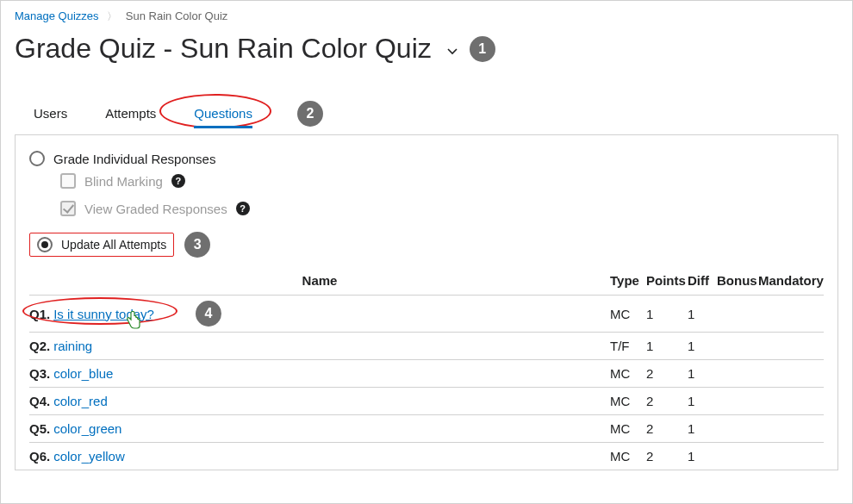 The height and width of the screenshot is (504, 853). Describe the element at coordinates (426, 373) in the screenshot. I see `table-row: Q3. color_blue MC 2 1` at that location.